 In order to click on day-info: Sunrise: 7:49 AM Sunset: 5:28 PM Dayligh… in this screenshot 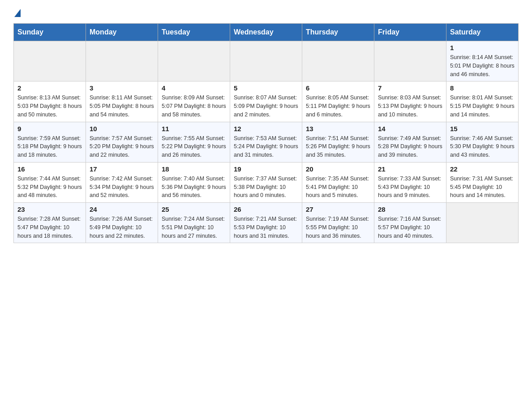, I will do `click(410, 147)`.